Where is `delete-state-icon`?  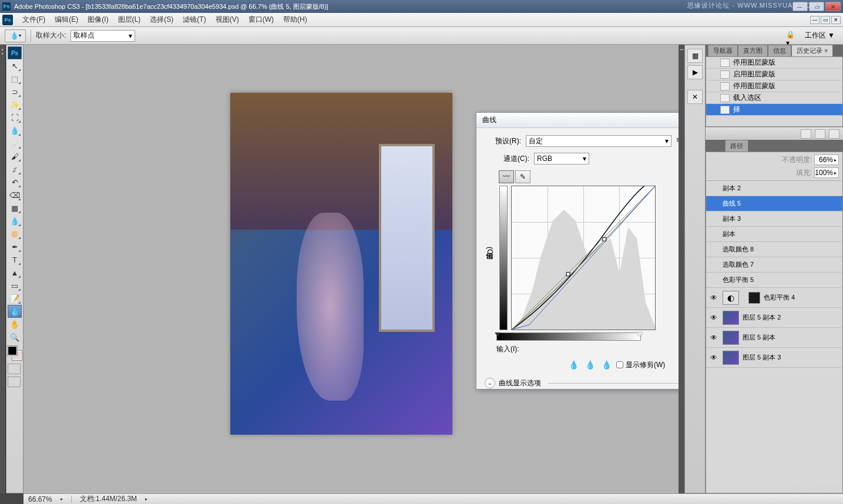
delete-state-icon is located at coordinates (834, 134).